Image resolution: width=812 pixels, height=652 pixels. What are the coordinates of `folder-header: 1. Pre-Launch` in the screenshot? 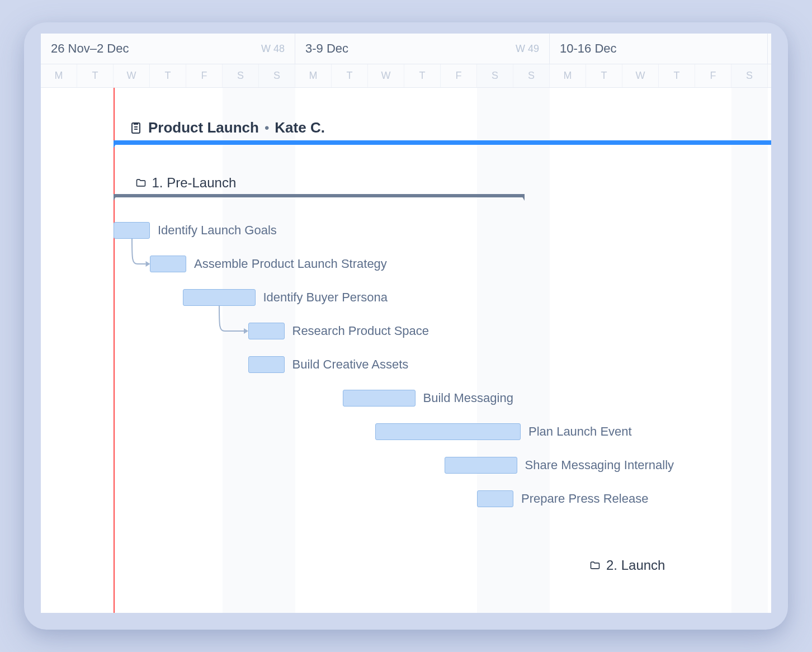 It's located at (186, 183).